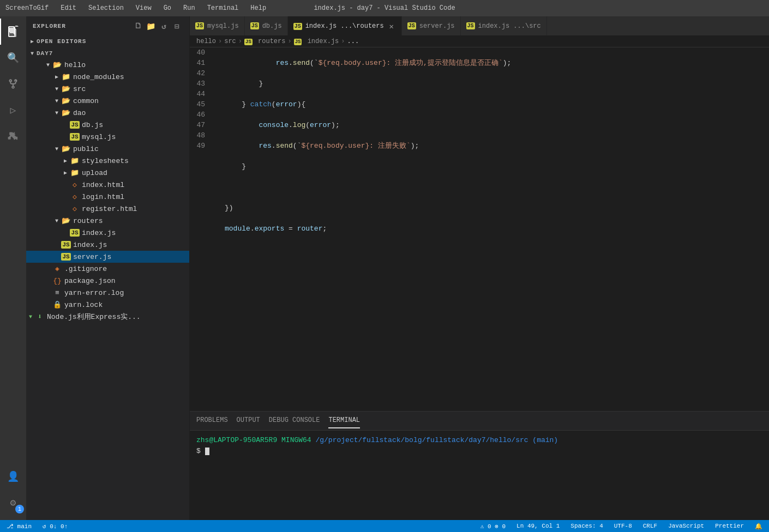 This screenshot has width=769, height=532. I want to click on upload-folder-icon: 📁, so click(75, 173).